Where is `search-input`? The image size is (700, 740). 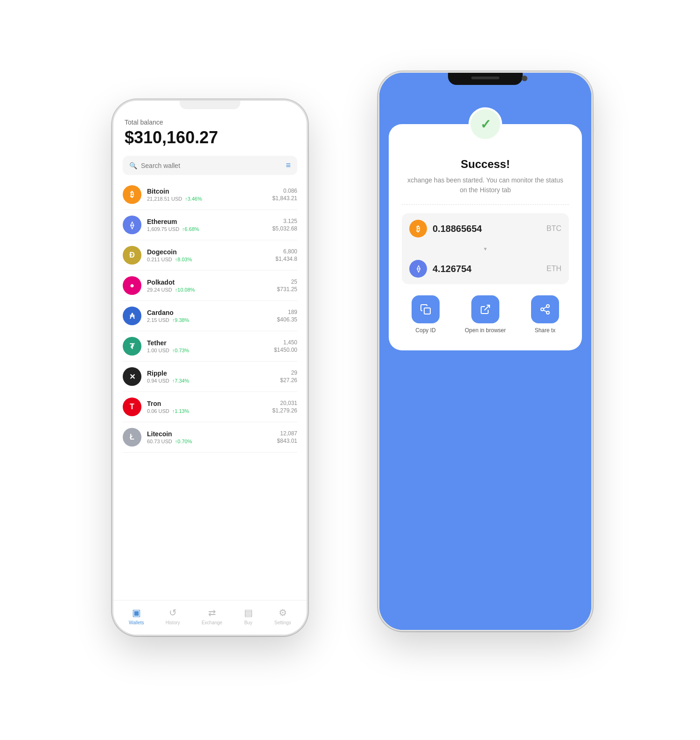
search-input is located at coordinates (211, 166).